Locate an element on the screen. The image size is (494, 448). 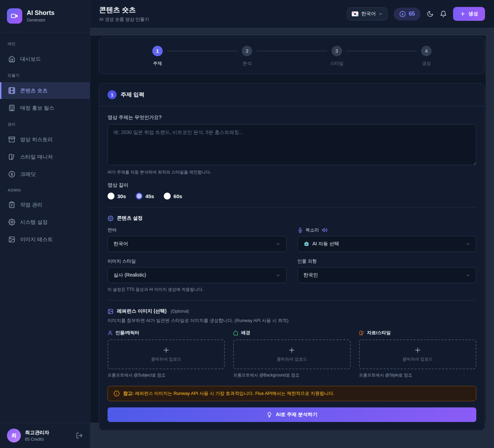
length-option-60s: 60s is located at coordinates (173, 196).